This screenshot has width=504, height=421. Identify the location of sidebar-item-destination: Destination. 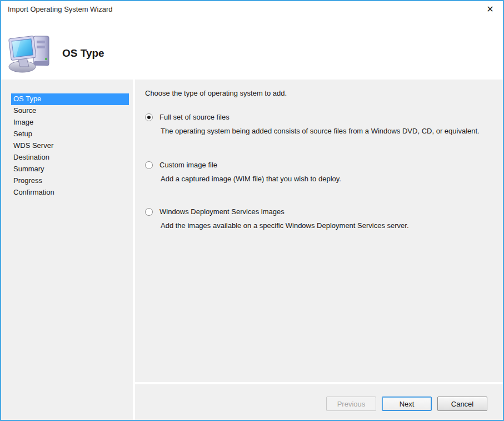
(70, 158).